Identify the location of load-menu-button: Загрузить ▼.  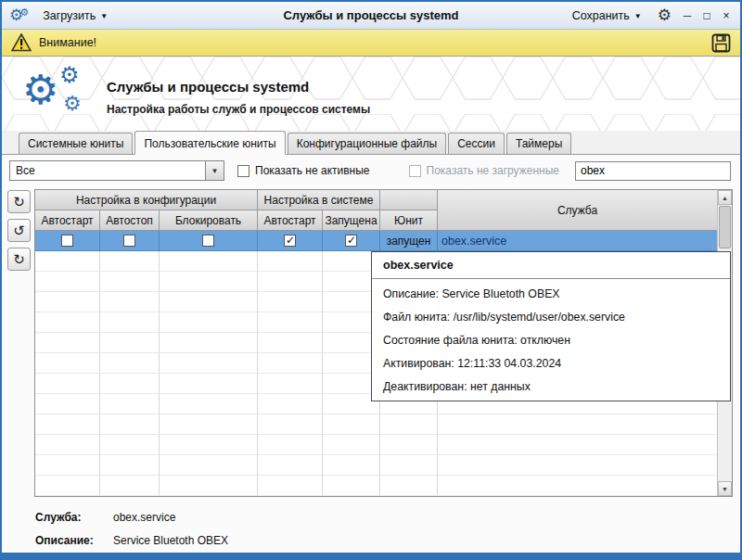
(75, 16).